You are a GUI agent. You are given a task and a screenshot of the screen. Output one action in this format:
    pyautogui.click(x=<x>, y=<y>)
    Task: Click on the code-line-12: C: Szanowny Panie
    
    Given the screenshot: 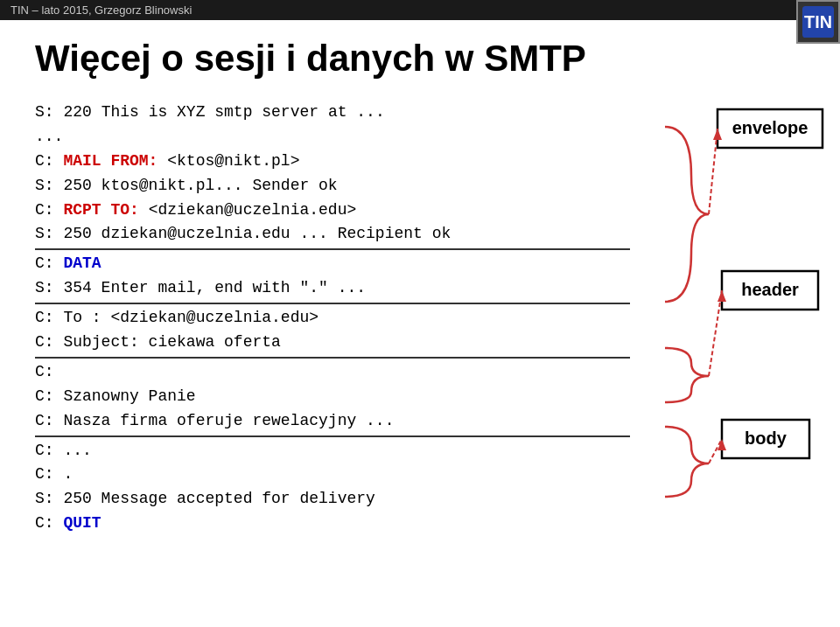 What is the action you would take?
    pyautogui.click(x=420, y=397)
    